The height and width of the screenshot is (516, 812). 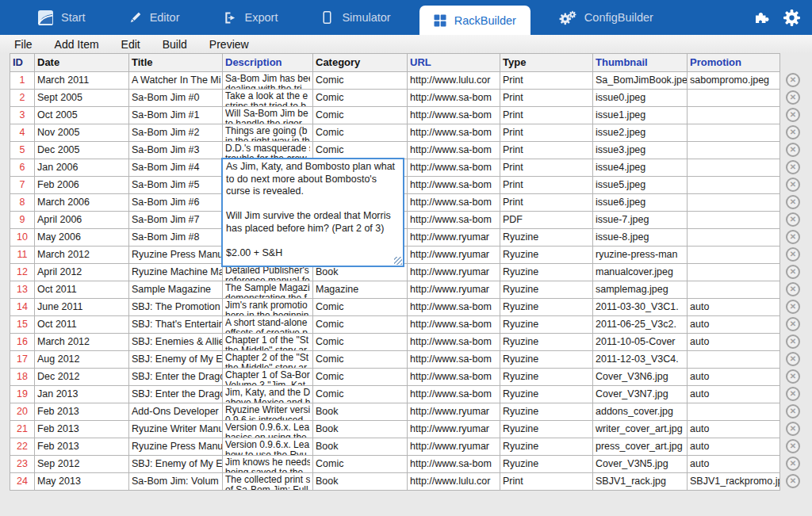 What do you see at coordinates (82, 290) in the screenshot?
I see `cell-date: Oct 2011` at bounding box center [82, 290].